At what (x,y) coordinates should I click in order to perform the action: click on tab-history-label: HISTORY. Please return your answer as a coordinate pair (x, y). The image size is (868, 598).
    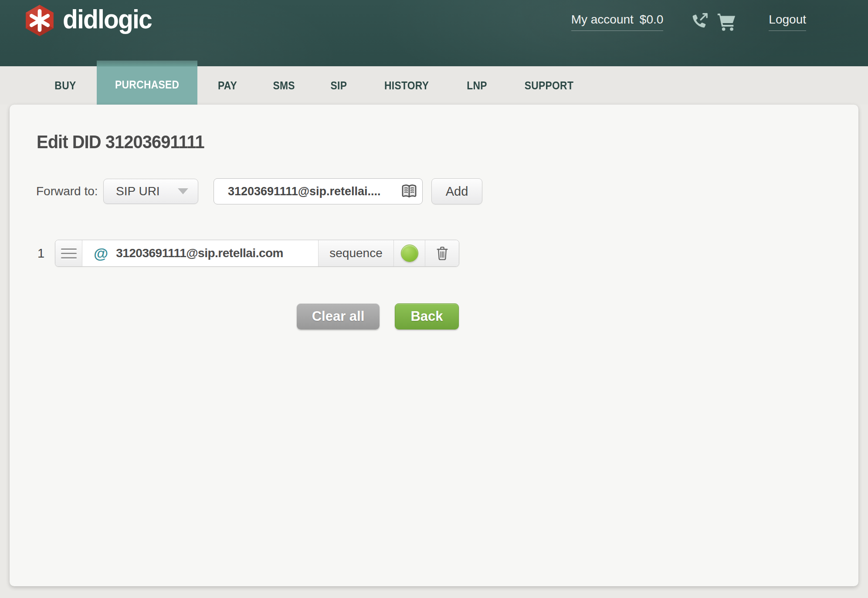
    Looking at the image, I should click on (407, 85).